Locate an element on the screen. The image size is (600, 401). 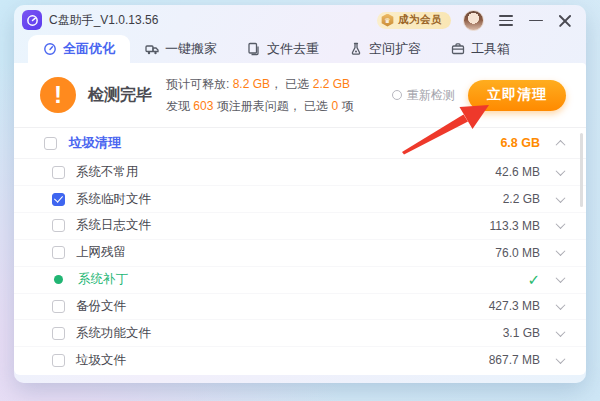
list-item-rare-system: 系统不常用 42.6 MB is located at coordinates (300, 172).